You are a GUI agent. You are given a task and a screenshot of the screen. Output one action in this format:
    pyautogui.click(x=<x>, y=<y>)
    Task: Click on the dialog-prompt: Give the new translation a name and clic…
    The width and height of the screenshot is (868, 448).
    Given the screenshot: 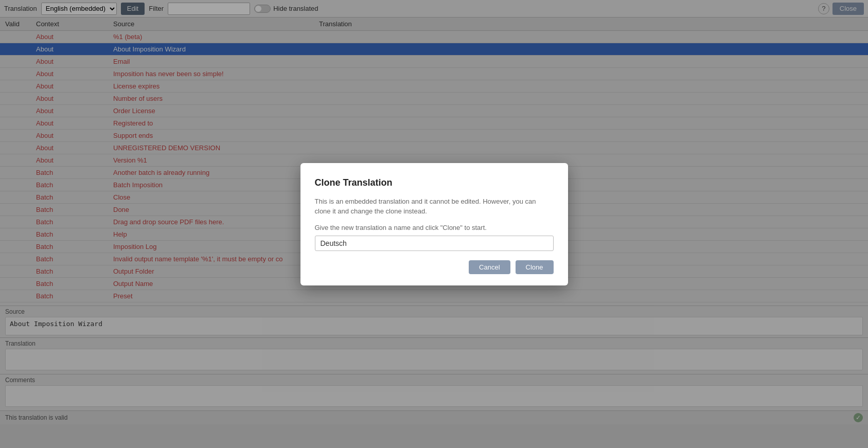 What is the action you would take?
    pyautogui.click(x=434, y=227)
    